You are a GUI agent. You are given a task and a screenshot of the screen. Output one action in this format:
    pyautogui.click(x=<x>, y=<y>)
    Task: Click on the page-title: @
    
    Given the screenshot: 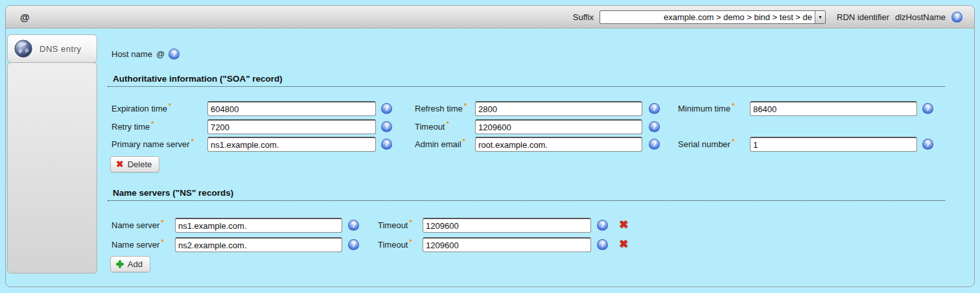 What is the action you would take?
    pyautogui.click(x=25, y=17)
    